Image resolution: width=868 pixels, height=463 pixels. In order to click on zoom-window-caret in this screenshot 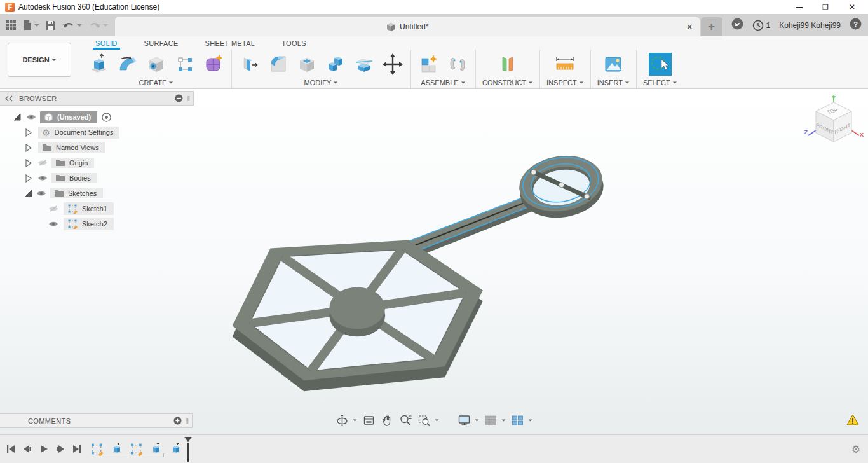, I will do `click(437, 421)`.